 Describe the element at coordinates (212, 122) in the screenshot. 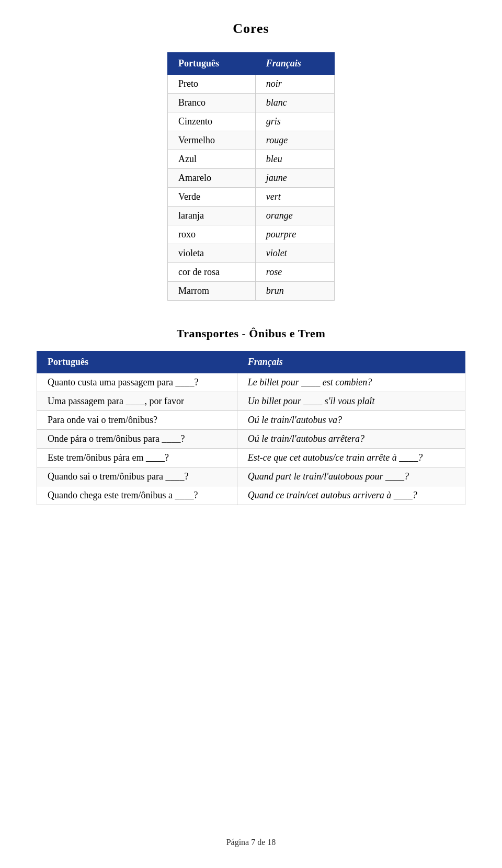

I see `color-portuguese: Cinzento` at that location.